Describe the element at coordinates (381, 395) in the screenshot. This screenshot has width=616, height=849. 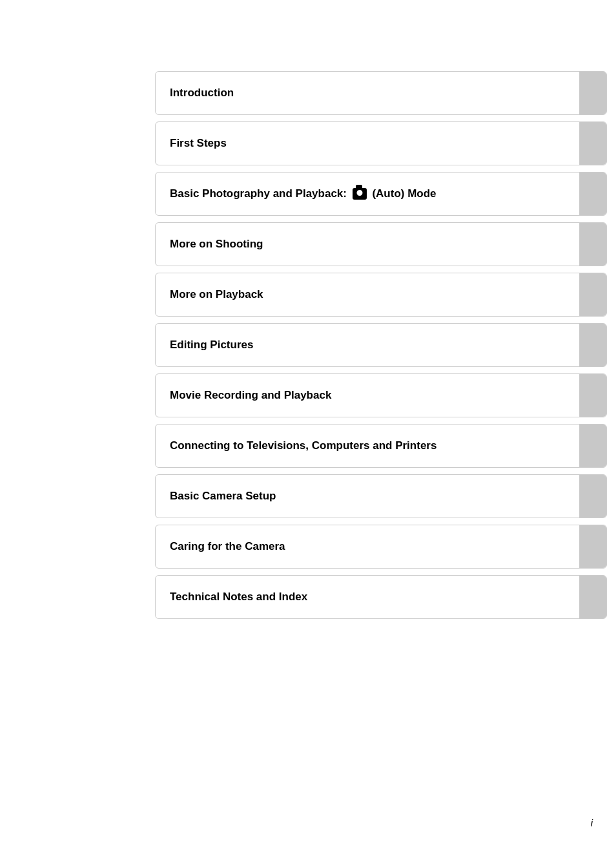
I see `toc-item-movie-recording: Movie Recording and Playback` at that location.